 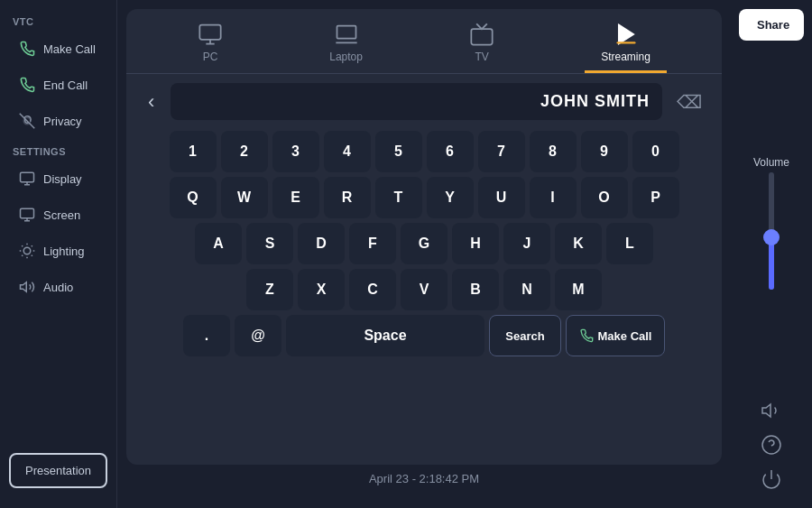 I want to click on key-row-zxcv: Z X C V B N M, so click(x=424, y=290).